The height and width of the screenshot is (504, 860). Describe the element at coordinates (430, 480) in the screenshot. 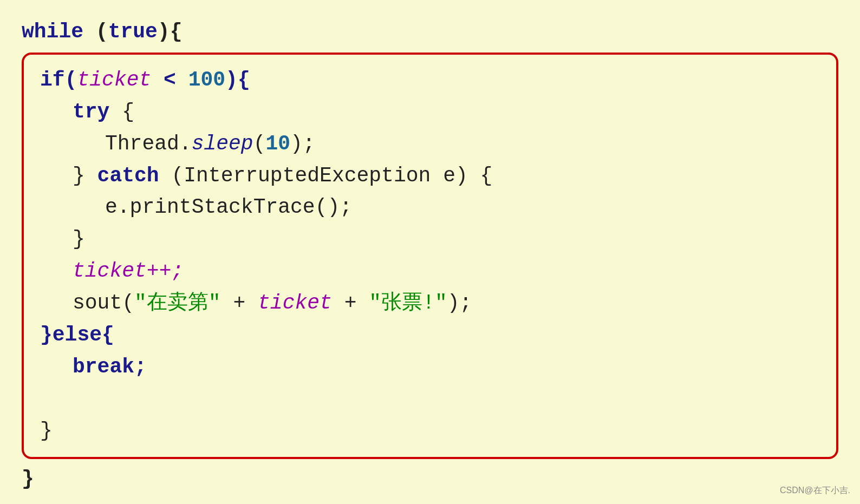

I see `close-while-line: }` at that location.